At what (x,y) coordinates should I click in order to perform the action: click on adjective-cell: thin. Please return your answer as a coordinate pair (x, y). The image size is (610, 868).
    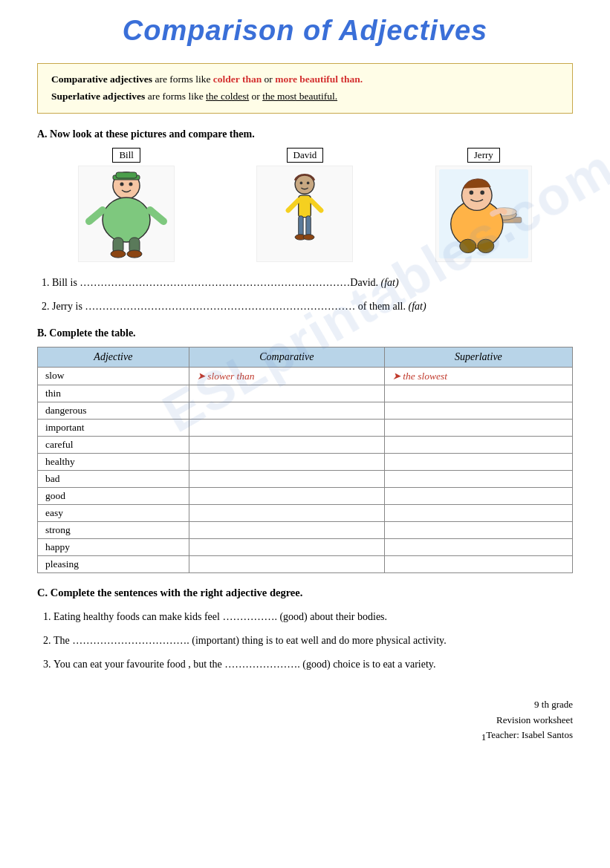
    Looking at the image, I should click on (114, 394).